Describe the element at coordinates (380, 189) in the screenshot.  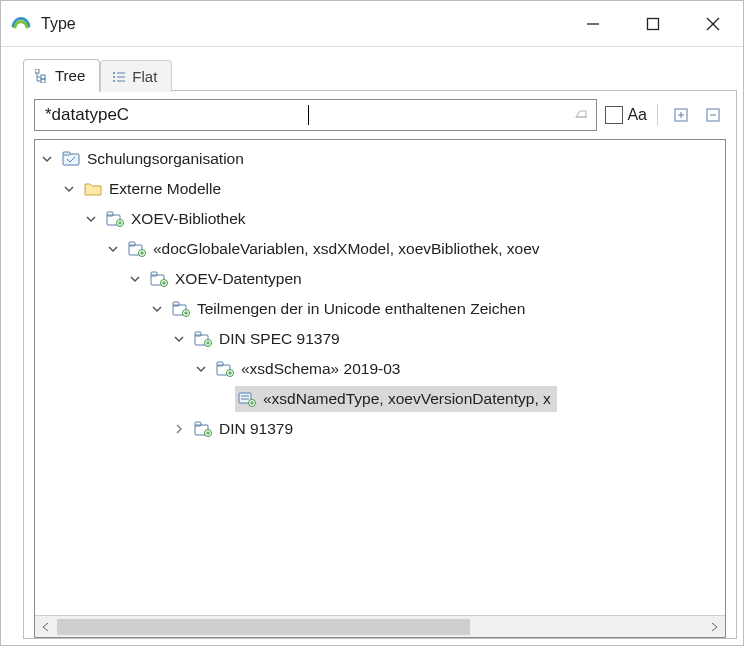
I see `tree-row: Externe Modelle` at that location.